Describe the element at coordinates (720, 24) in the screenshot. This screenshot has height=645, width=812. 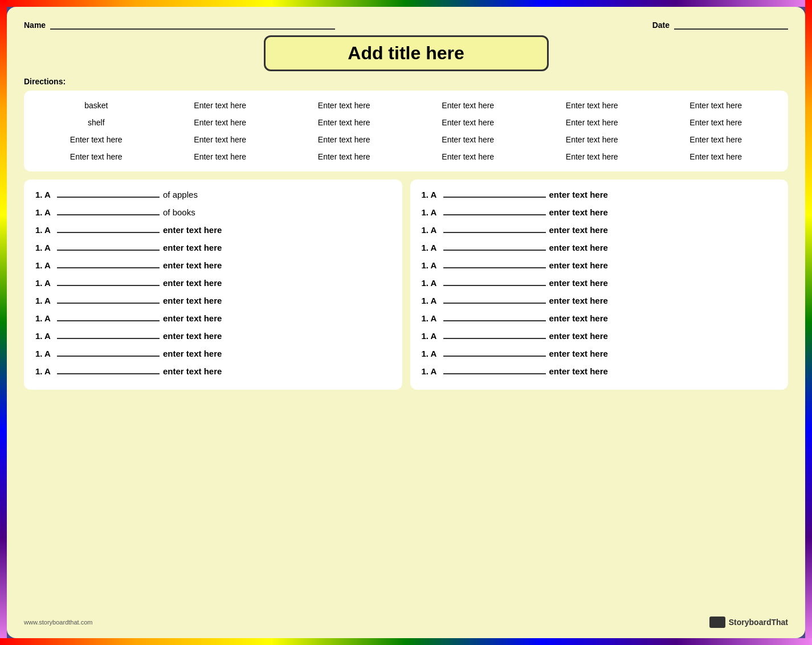
I see `date-section: Date` at that location.